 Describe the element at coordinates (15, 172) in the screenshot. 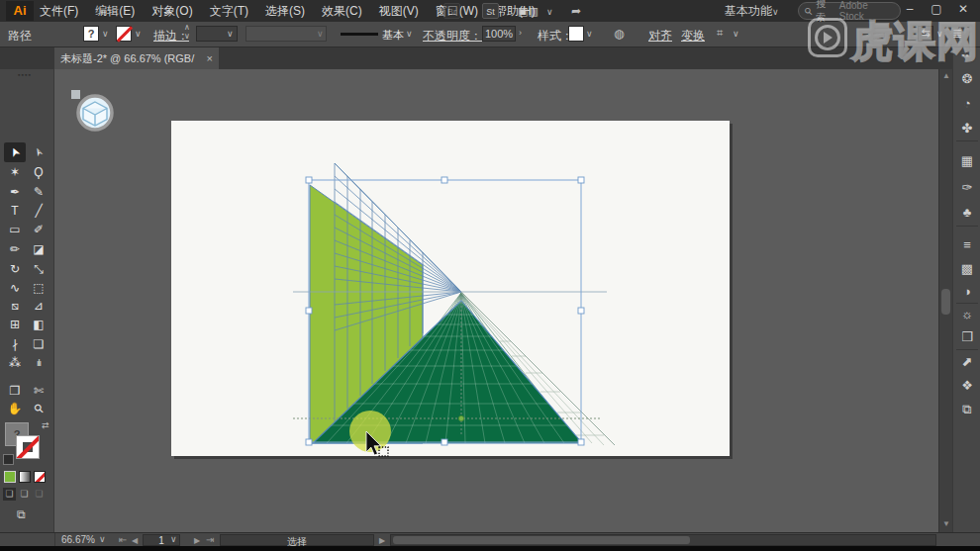

I see `magic-wand-tool: ✶` at that location.